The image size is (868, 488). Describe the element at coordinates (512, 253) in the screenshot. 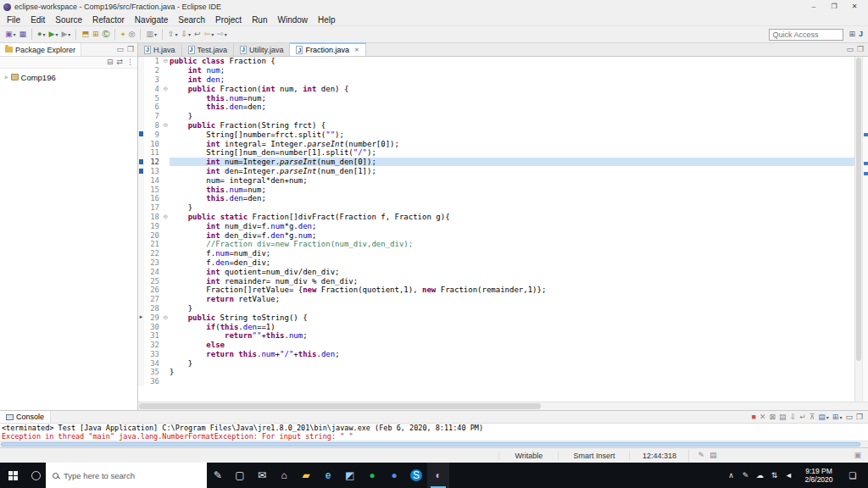

I see `code-text: f.num=num_div;` at that location.